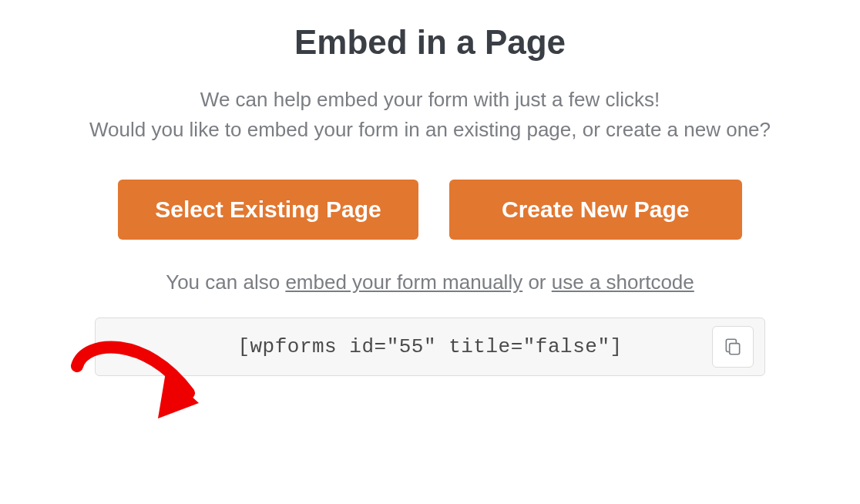 Image resolution: width=860 pixels, height=504 pixels. I want to click on shortcode-container: [wpforms id="55" title="false"], so click(430, 347).